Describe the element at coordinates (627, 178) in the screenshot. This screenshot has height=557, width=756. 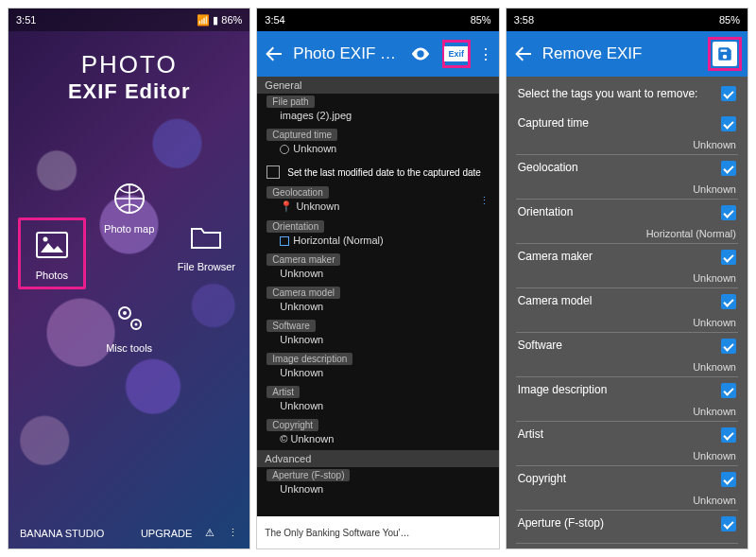
I see `tag-row: GeolocationUnknown` at that location.